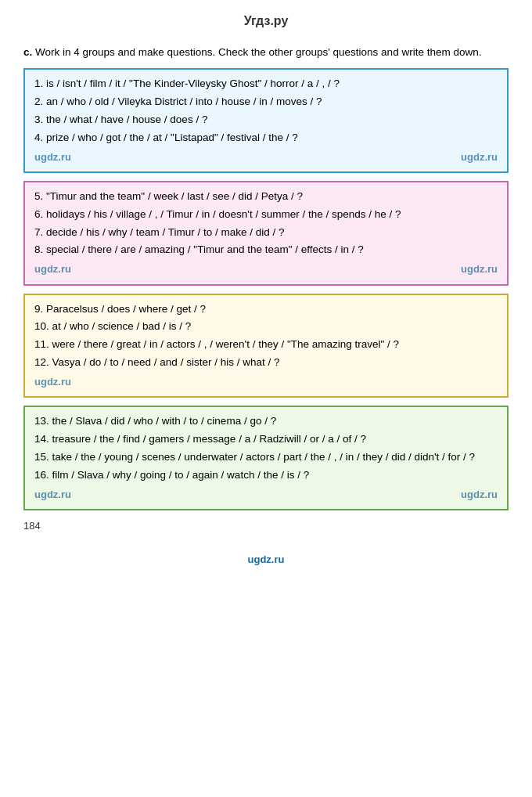  What do you see at coordinates (266, 346) in the screenshot?
I see `box-yellow: 9. Paracelsus / does / where / get / ? 1…` at bounding box center [266, 346].